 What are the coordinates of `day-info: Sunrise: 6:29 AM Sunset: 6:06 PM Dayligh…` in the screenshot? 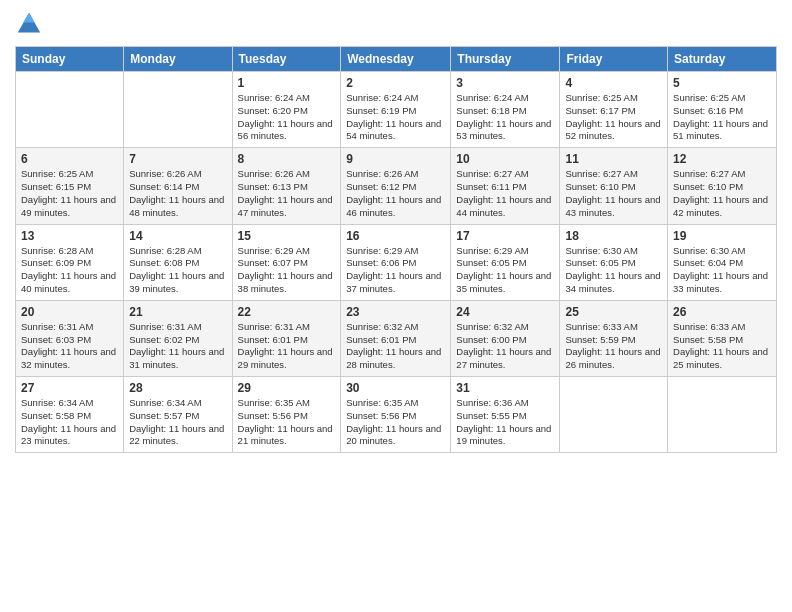 It's located at (396, 270).